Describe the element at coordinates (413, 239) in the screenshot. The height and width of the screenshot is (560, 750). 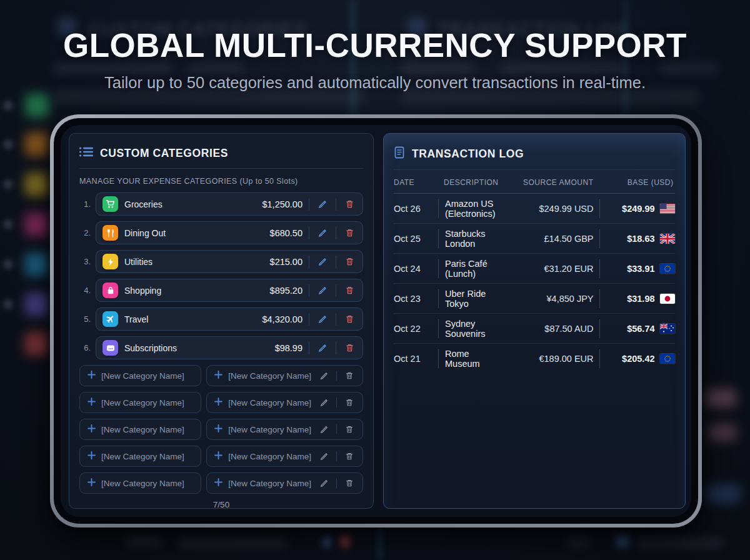
I see `transaction-date: Oct 25` at that location.